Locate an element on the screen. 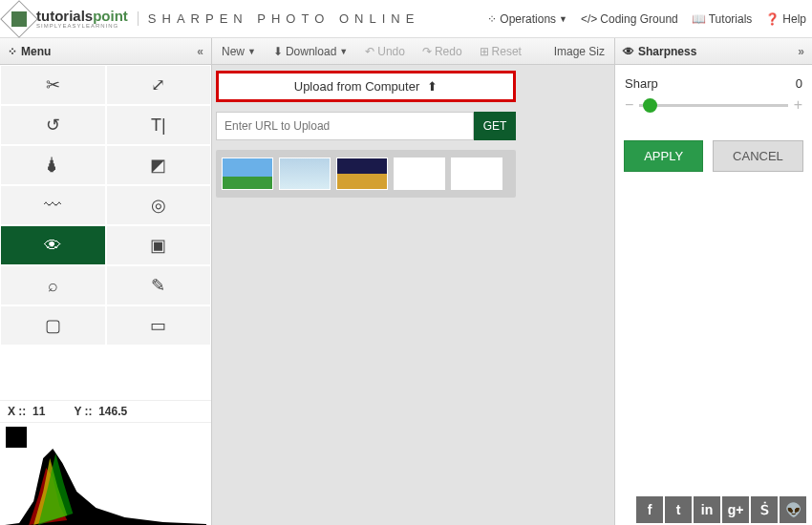 The width and height of the screenshot is (812, 525). bounds-icon: ▢ is located at coordinates (53, 326).